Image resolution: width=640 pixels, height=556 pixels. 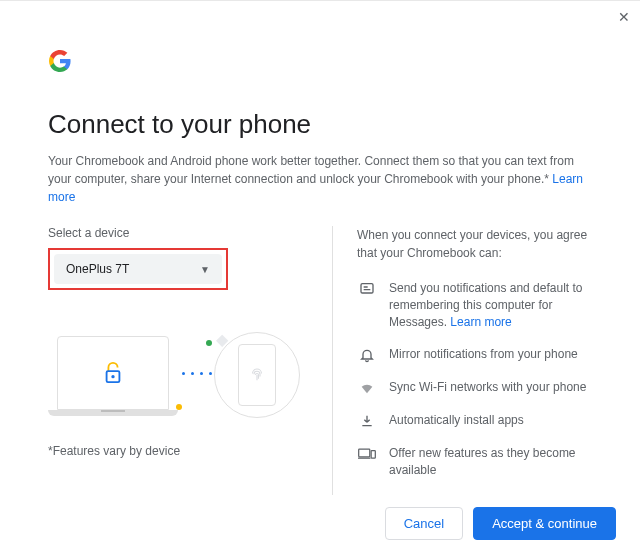 I want to click on feature-text: Mirror notifications from your phone, so click(x=490, y=354).